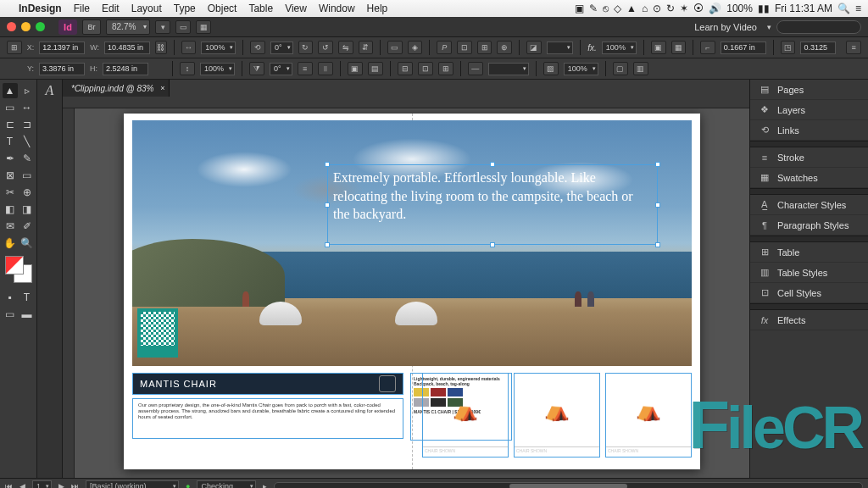  Describe the element at coordinates (264, 485) in the screenshot. I see `status-menu-icon: ▸` at that location.